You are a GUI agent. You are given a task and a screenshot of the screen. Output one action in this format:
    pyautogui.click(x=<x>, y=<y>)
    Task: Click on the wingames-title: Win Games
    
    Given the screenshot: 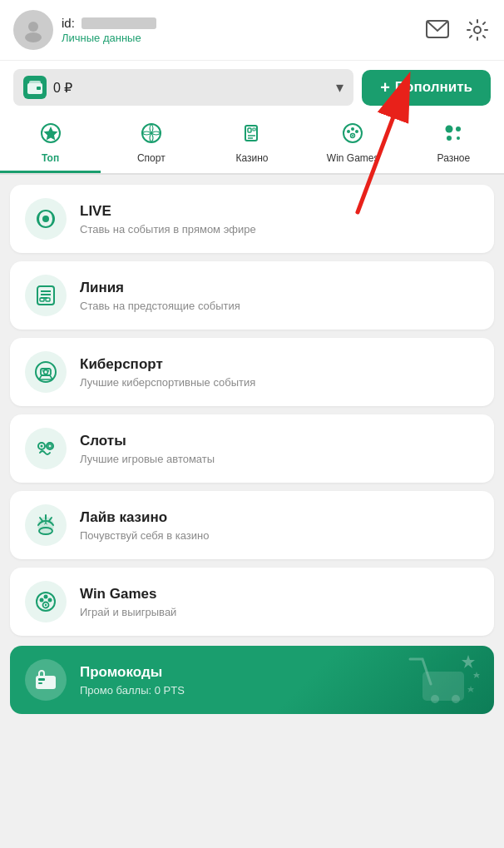 What is the action you would take?
    pyautogui.click(x=128, y=594)
    